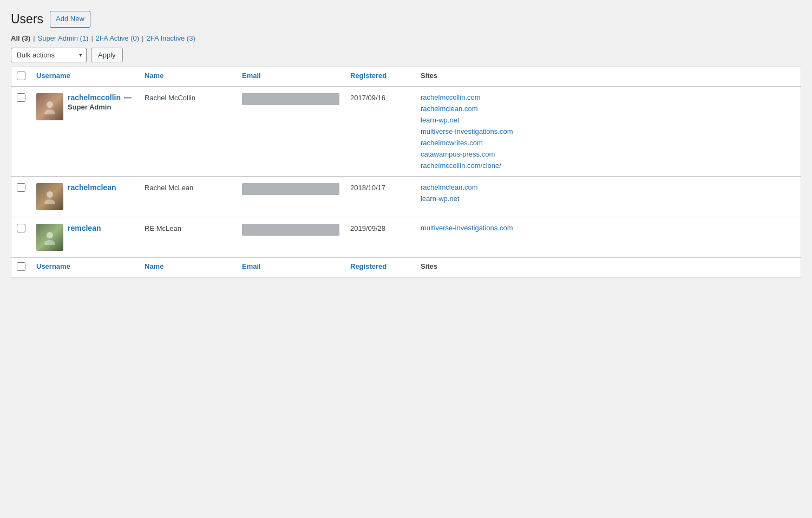  What do you see at coordinates (368, 98) in the screenshot?
I see `registered-text-rachelmccollin: 2017/09/16` at bounding box center [368, 98].